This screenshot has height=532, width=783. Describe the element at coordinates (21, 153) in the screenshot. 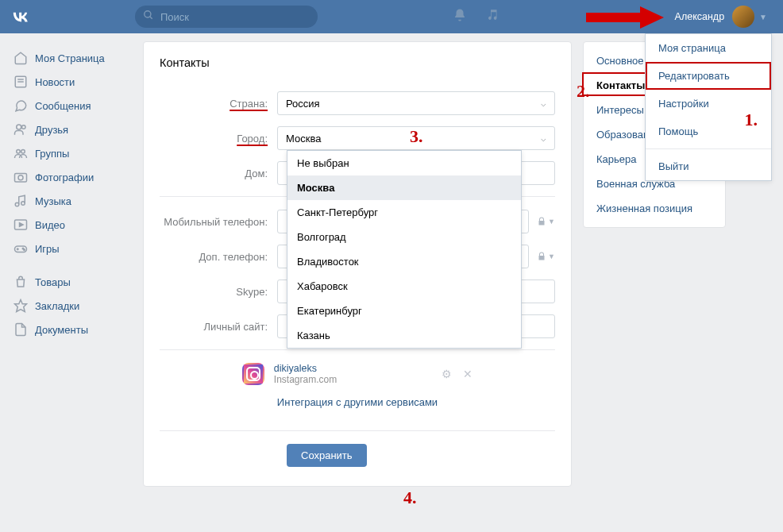

I see `groups-icon` at that location.